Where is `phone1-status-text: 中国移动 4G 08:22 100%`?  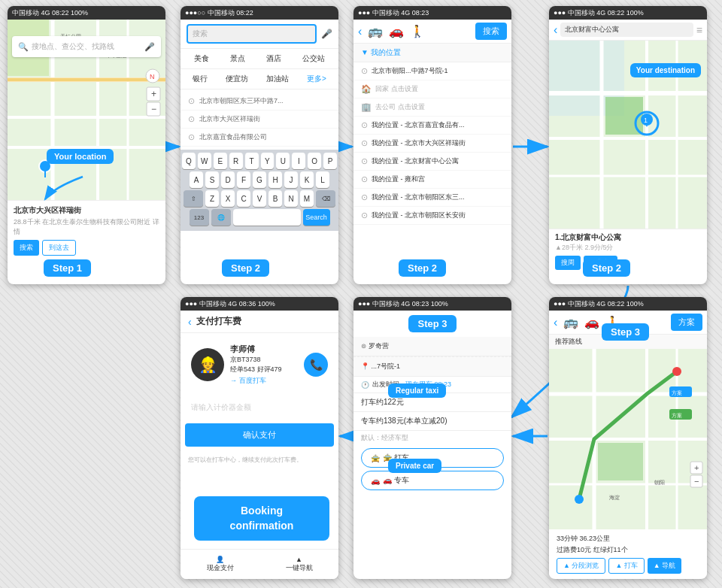
phone1-status-text: 中国移动 4G 08:22 100% is located at coordinates (50, 14).